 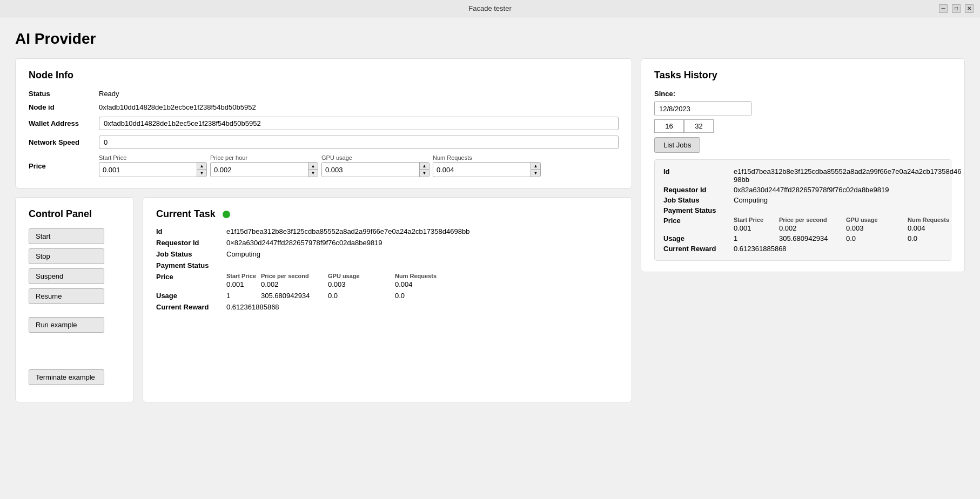 What do you see at coordinates (755, 228) in the screenshot?
I see `hist-start-price: 0.001` at bounding box center [755, 228].